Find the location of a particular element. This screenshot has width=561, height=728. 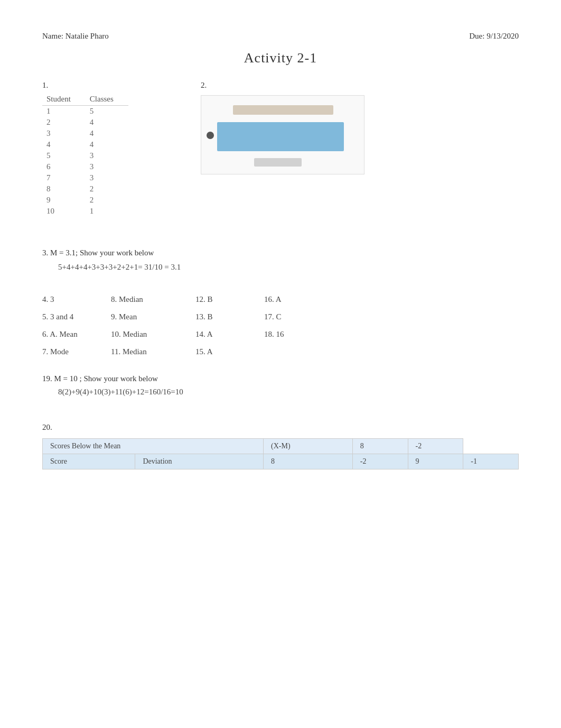

answer-item: 8. Median is located at coordinates (153, 299).